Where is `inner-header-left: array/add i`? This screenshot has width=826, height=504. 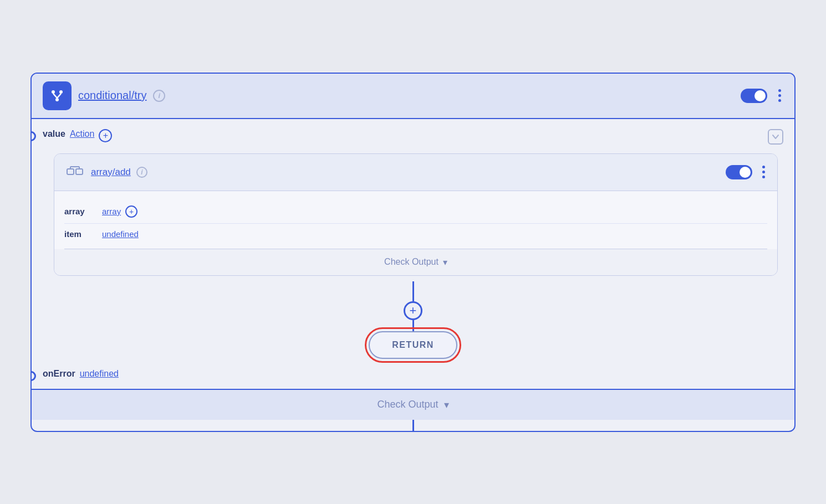 inner-header-left: array/add i is located at coordinates (106, 172).